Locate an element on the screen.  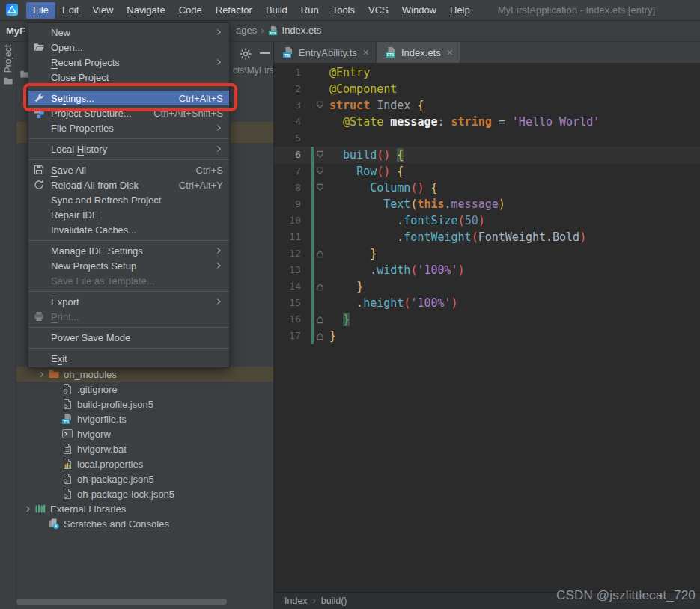
menu-item-invalidate-caches: Invalidate Caches... is located at coordinates (129, 230).